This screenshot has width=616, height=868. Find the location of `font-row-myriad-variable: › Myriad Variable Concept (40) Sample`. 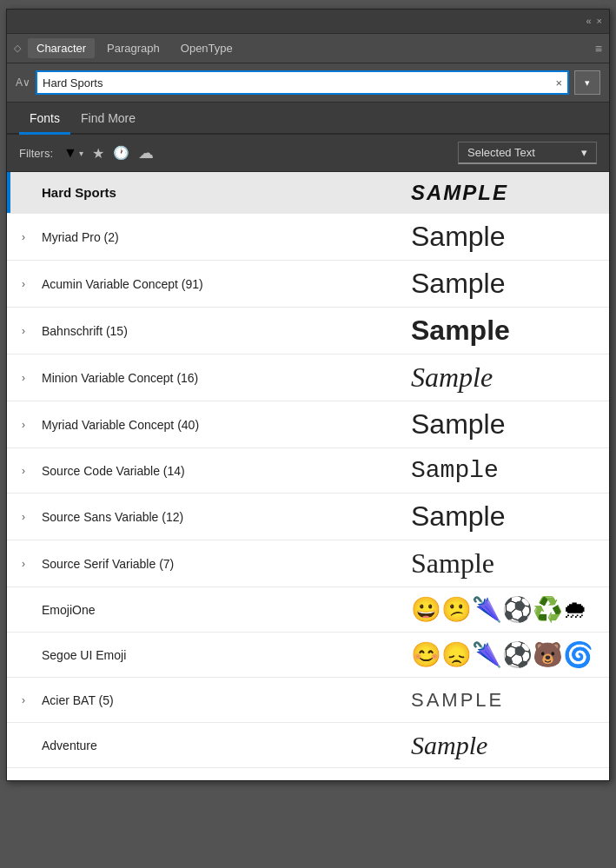

font-row-myriad-variable: › Myriad Variable Concept (40) Sample is located at coordinates (308, 425).